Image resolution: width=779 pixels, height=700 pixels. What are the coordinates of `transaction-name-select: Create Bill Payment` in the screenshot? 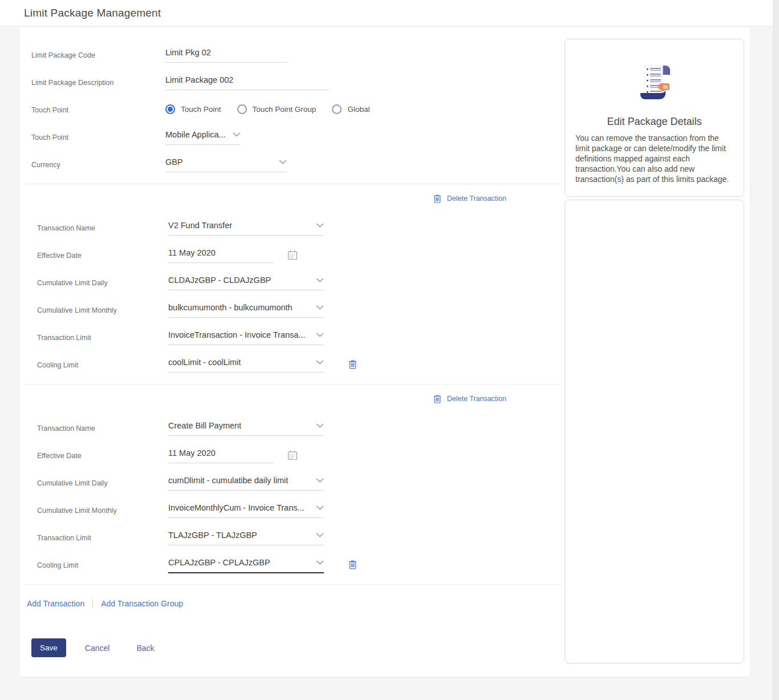 It's located at (246, 428).